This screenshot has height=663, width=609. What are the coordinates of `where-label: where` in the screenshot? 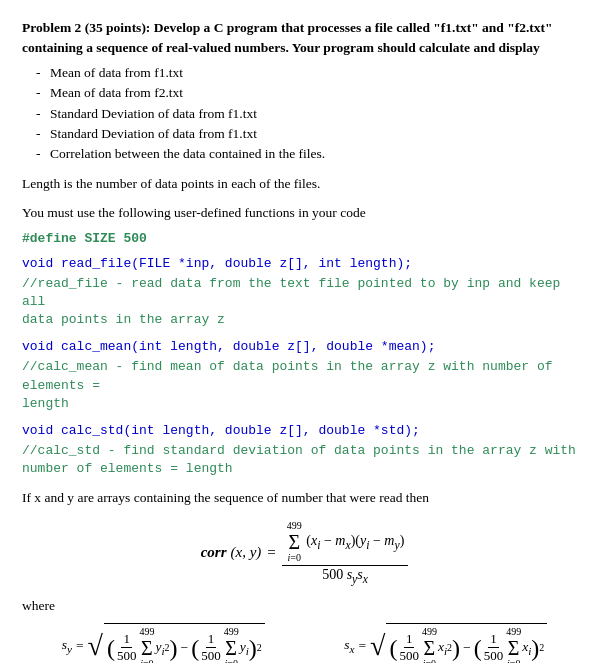 It's located at (304, 606).